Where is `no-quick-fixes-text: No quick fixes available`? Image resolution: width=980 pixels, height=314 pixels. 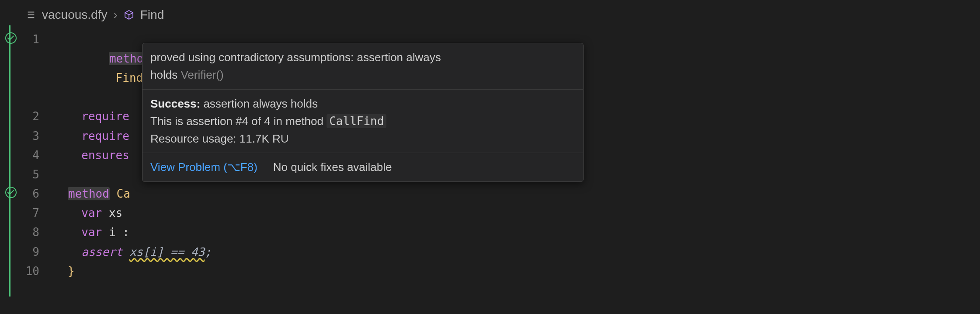
no-quick-fixes-text: No quick fixes available is located at coordinates (333, 167).